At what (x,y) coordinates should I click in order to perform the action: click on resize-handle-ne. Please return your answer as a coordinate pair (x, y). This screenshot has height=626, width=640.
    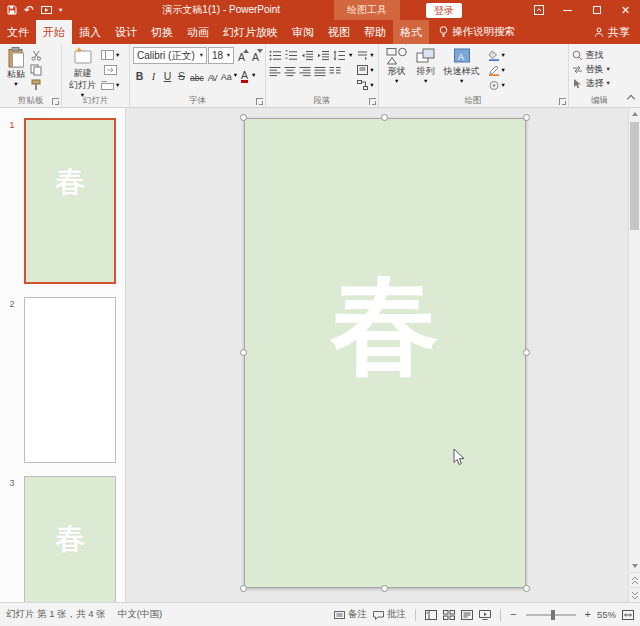
    Looking at the image, I should click on (526, 118).